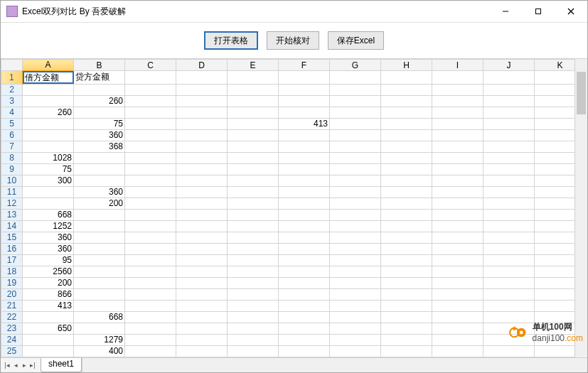 This screenshot has height=373, width=588. What do you see at coordinates (100, 203) in the screenshot?
I see `cell: 200` at bounding box center [100, 203].